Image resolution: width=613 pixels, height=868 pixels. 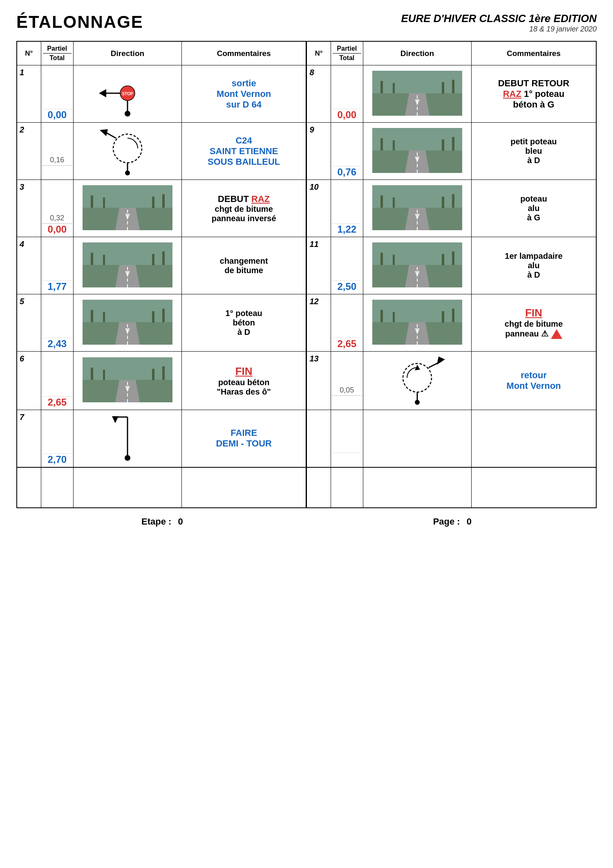 I want to click on row-commentaires-left: FAIREDEMI - TOUR, so click(x=244, y=439).